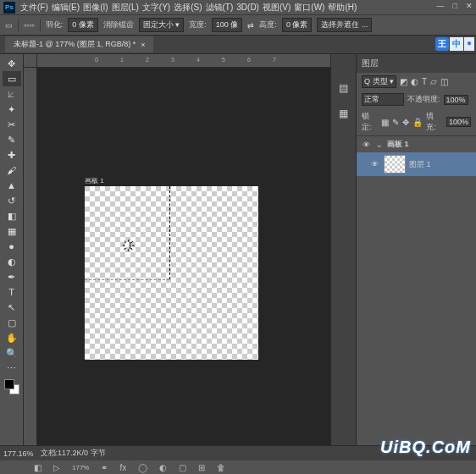 The height and width of the screenshot is (474, 476). Describe the element at coordinates (12, 124) in the screenshot. I see `crop-tool: ✂` at that location.